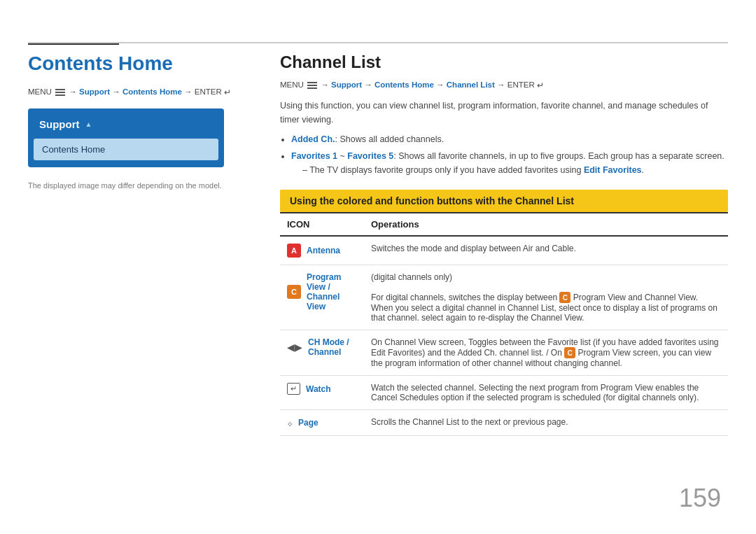  What do you see at coordinates (546, 224) in the screenshot?
I see `col-operations: Operations` at bounding box center [546, 224].